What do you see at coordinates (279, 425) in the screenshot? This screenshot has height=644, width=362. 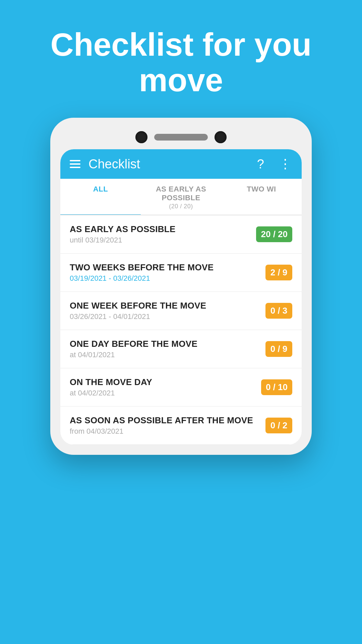 I see `item-badge-5: 0 / 2` at bounding box center [279, 425].